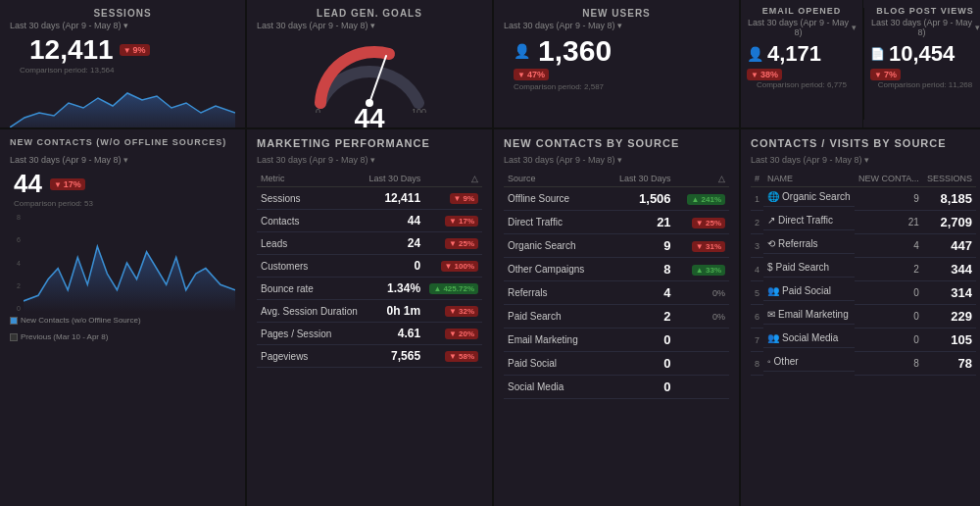 The height and width of the screenshot is (506, 980). Describe the element at coordinates (122, 64) in the screenshot. I see `sessions-card: SESSIONS Last 30 days (Apr 9 - May 8) ▾ …` at that location.